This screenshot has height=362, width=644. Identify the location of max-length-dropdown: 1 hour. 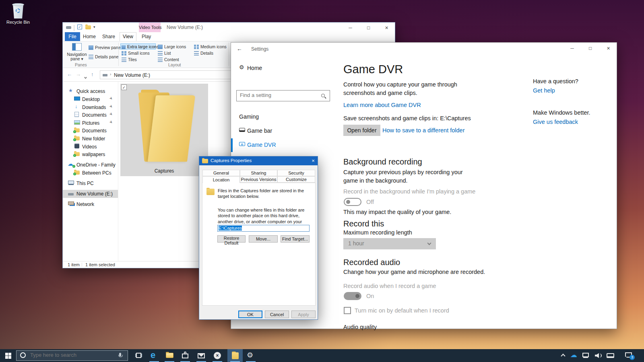
(390, 244).